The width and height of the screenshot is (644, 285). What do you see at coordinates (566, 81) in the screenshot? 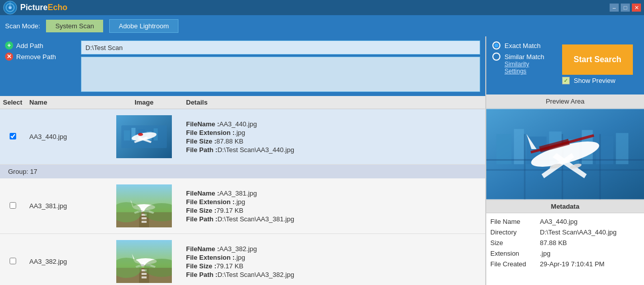
I see `show-preview-checkbox` at bounding box center [566, 81].